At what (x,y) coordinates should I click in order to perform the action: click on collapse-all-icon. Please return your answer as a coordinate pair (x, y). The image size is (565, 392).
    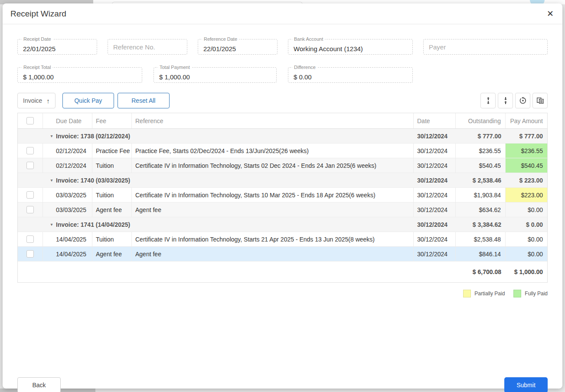
    Looking at the image, I should click on (506, 101).